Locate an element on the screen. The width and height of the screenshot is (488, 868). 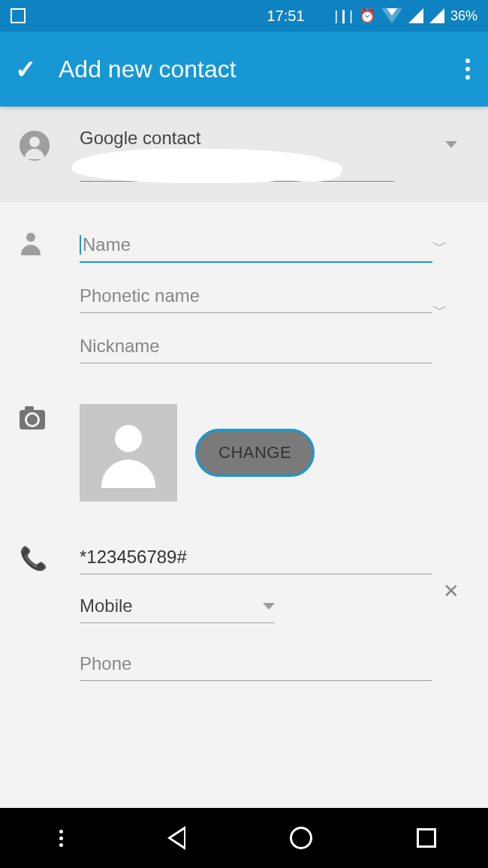
status-icons: |❙| ⏰ 36% is located at coordinates (406, 16).